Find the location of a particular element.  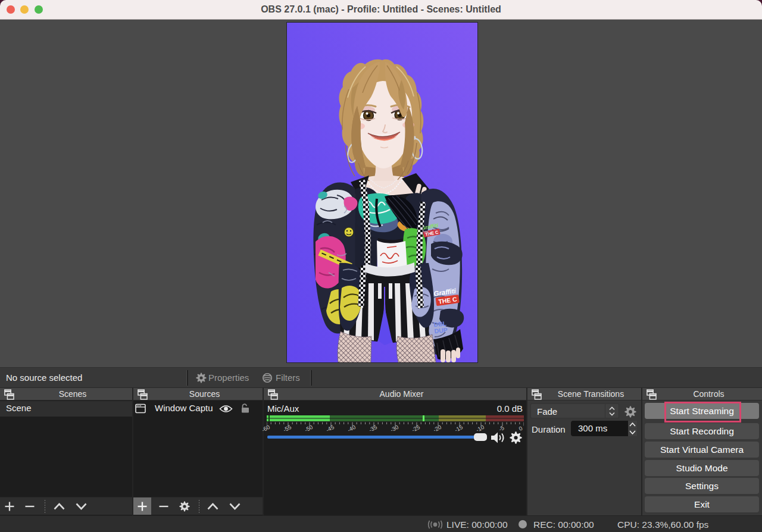

svg-text: -45 is located at coordinates (330, 428).